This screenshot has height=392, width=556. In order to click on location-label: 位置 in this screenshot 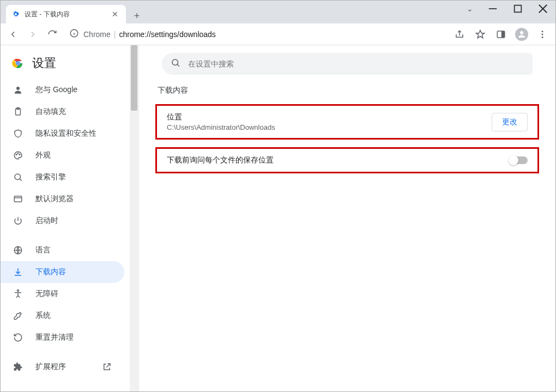, I will do `click(221, 117)`.